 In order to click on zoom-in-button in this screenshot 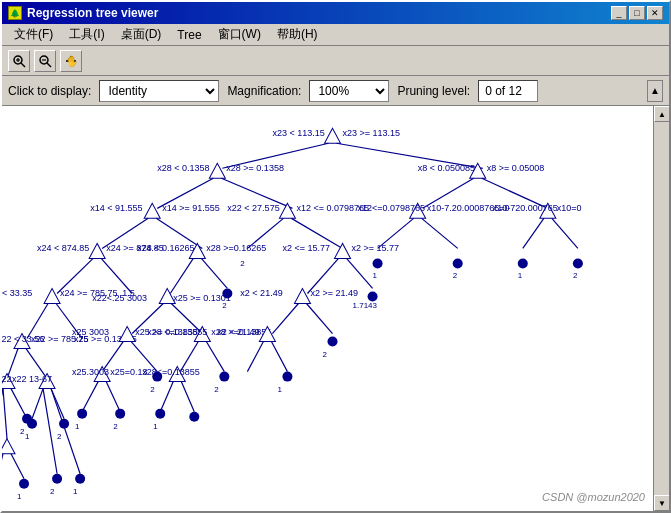, I will do `click(19, 61)`.